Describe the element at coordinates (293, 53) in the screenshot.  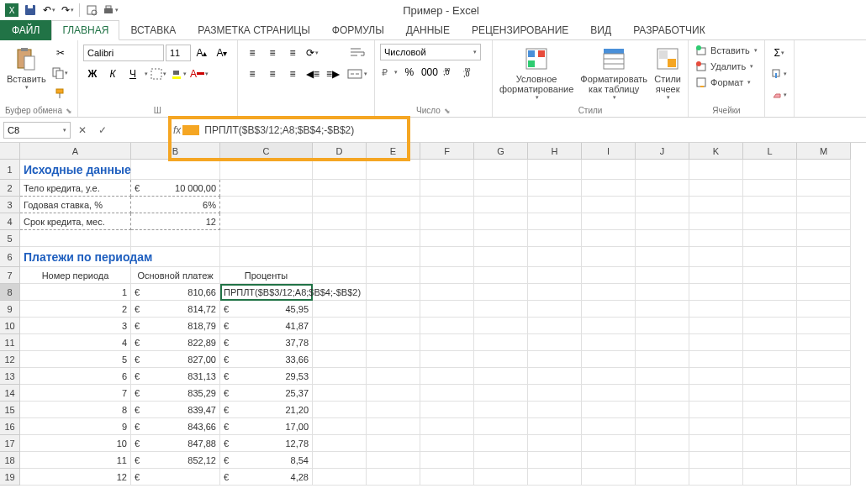
I see `align-bottom-icon: ≡` at that location.